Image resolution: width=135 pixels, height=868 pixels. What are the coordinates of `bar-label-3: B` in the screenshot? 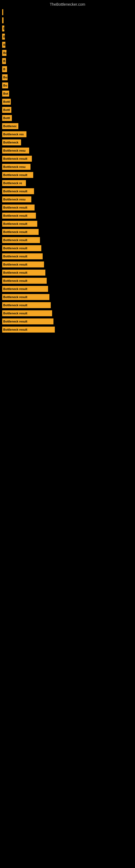 It's located at (4, 37).